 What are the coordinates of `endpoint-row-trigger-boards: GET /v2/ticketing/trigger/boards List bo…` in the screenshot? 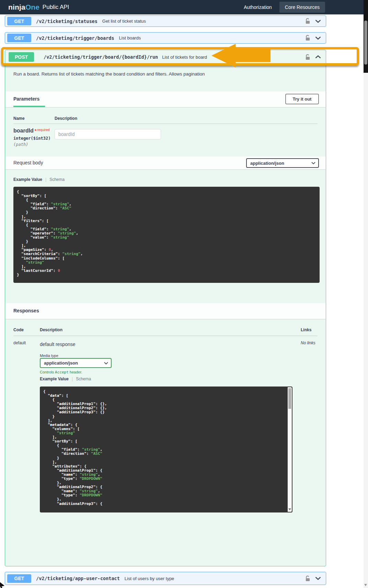 It's located at (165, 38).